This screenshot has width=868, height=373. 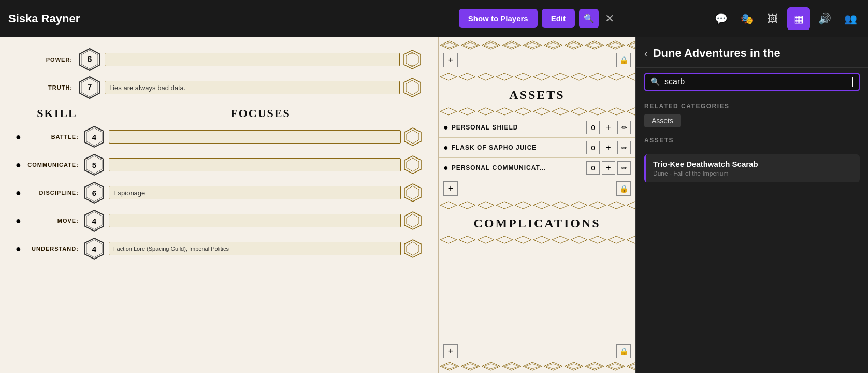 I want to click on back-button: ‹, so click(x=646, y=54).